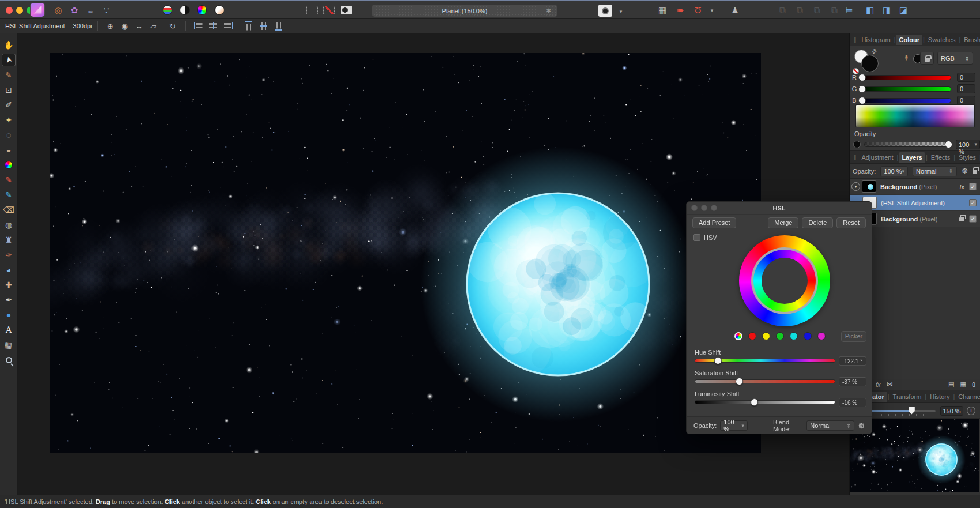 This screenshot has width=980, height=508. I want to click on yellow-range-swatch, so click(766, 336).